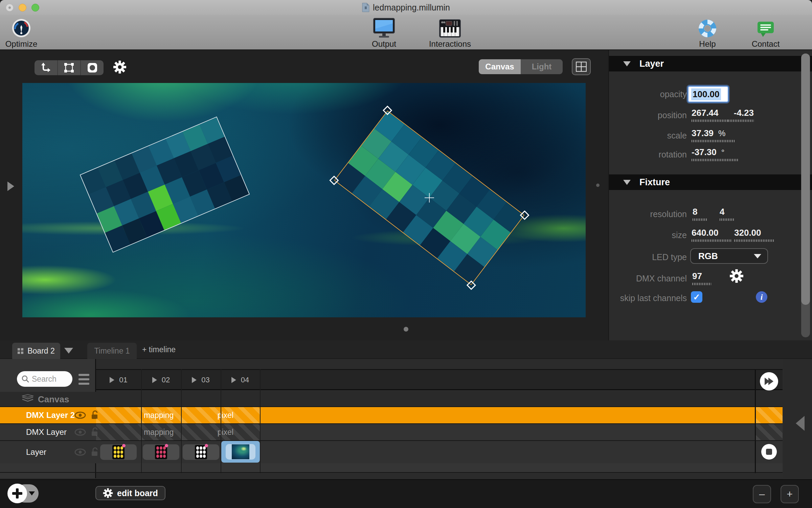  What do you see at coordinates (36, 351) in the screenshot?
I see `tab-board-2: Board 2` at bounding box center [36, 351].